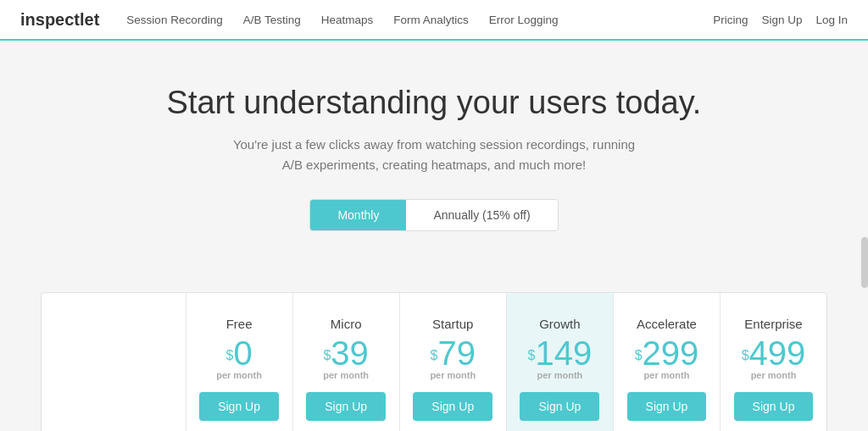 This screenshot has width=868, height=431. Describe the element at coordinates (778, 353) in the screenshot. I see `price-amount-enterprise: 499` at that location.